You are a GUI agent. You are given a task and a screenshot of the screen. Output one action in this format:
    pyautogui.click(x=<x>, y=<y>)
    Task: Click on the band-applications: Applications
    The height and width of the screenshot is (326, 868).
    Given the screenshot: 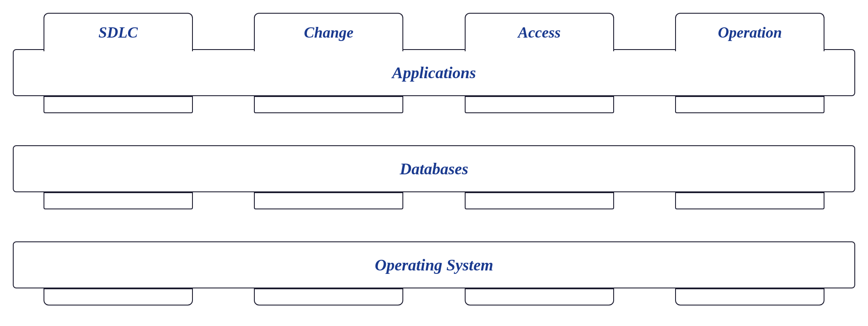 What is the action you would take?
    pyautogui.click(x=434, y=73)
    